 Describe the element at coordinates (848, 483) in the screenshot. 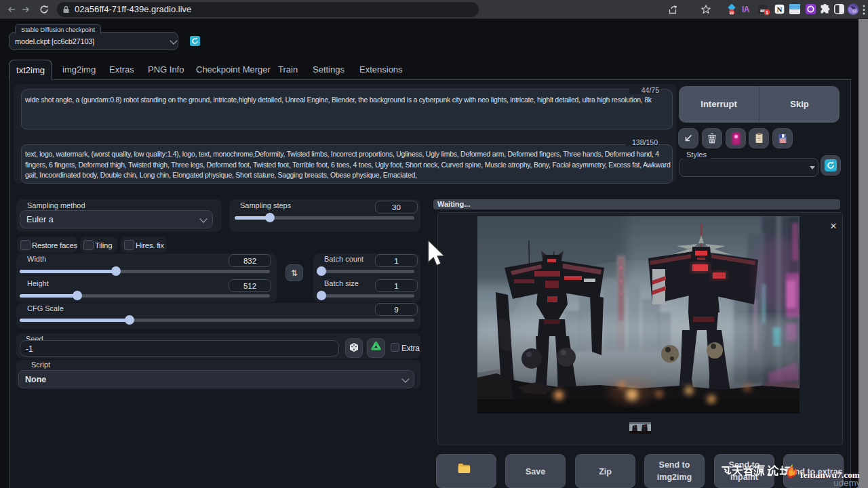

I see `svg-text: udemy` at that location.